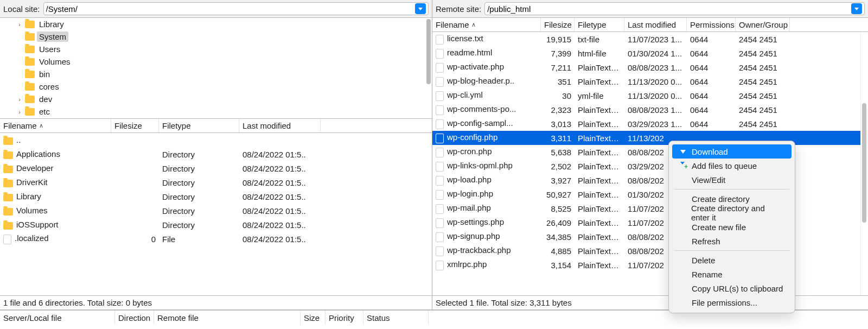 The image size is (868, 329). I want to click on menu-item: View/Edit, so click(732, 180).